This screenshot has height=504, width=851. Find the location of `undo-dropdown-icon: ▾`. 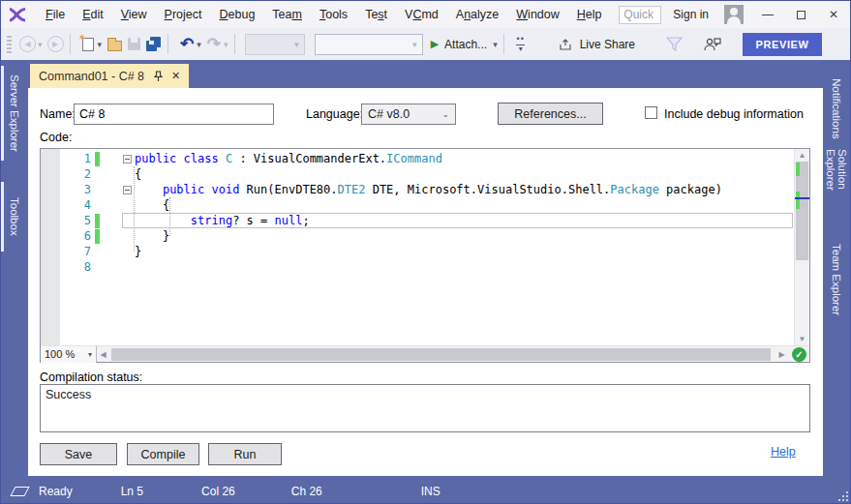

undo-dropdown-icon: ▾ is located at coordinates (199, 44).